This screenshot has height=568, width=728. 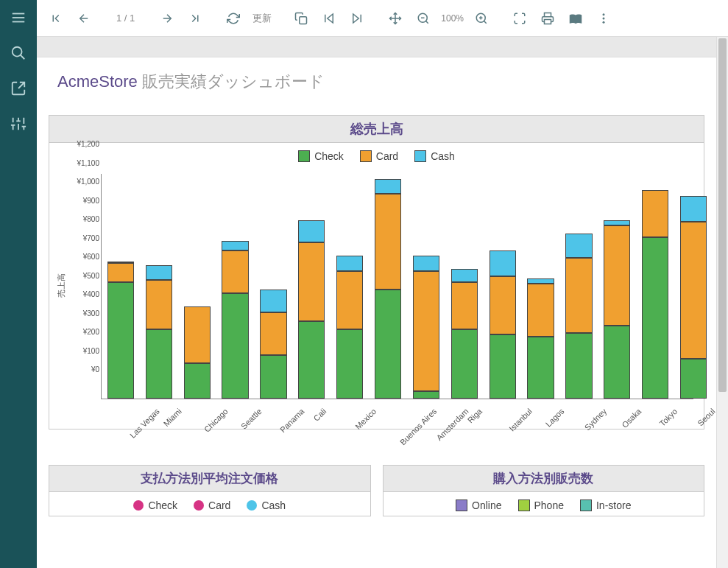 What do you see at coordinates (443, 156) in the screenshot?
I see `legend-label: Cash` at bounding box center [443, 156].